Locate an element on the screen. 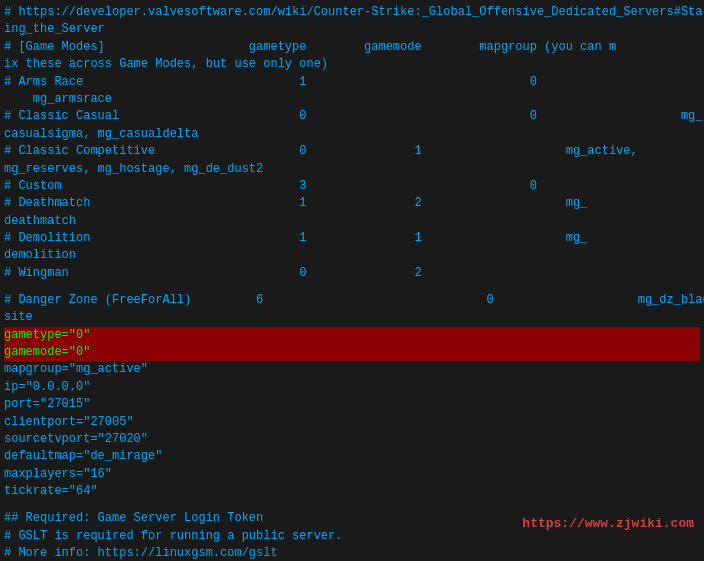 The width and height of the screenshot is (704, 561). line-item: ix these across Game Modes, but use only… is located at coordinates (352, 64).